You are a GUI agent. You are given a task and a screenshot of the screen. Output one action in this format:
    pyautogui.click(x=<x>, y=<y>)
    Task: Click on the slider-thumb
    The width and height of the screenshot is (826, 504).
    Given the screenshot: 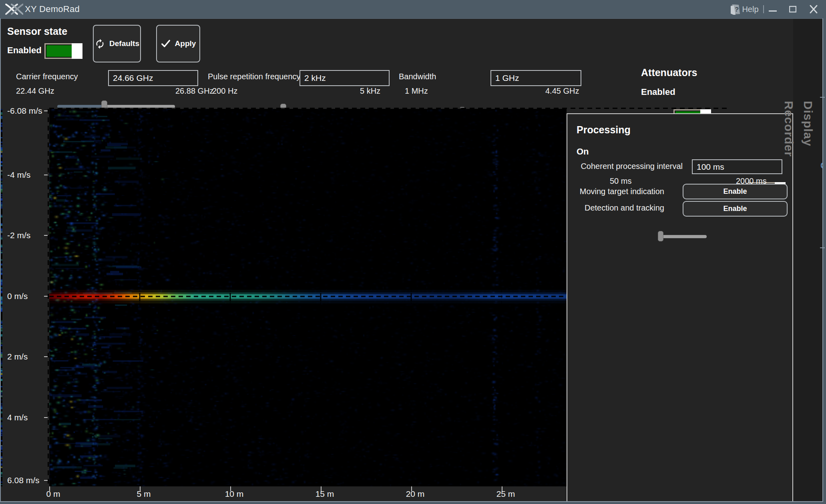 What is the action you would take?
    pyautogui.click(x=661, y=236)
    